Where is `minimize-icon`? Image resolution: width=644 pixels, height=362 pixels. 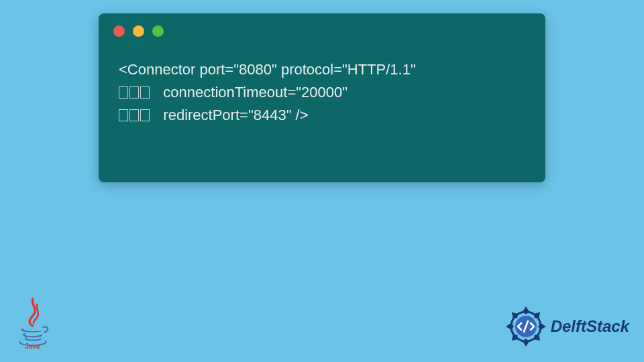 minimize-icon is located at coordinates (138, 31).